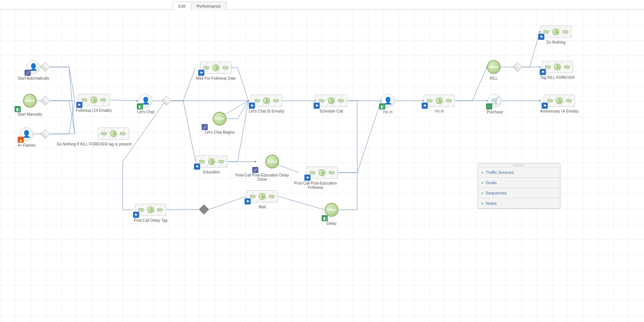 This screenshot has height=322, width=644. Describe the element at coordinates (34, 78) in the screenshot. I see `label: Start Automatically` at that location.